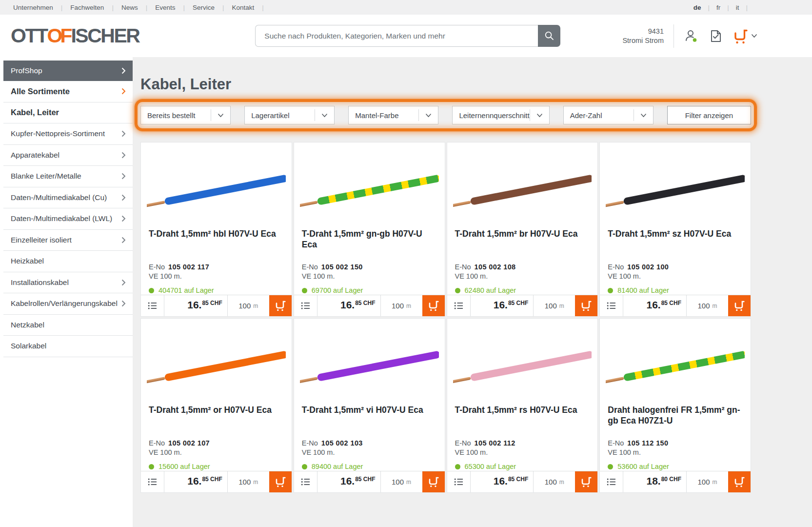 Image resolution: width=812 pixels, height=527 pixels. What do you see at coordinates (370, 290) in the screenshot?
I see `stock-status: 69700 auf Lager` at bounding box center [370, 290].